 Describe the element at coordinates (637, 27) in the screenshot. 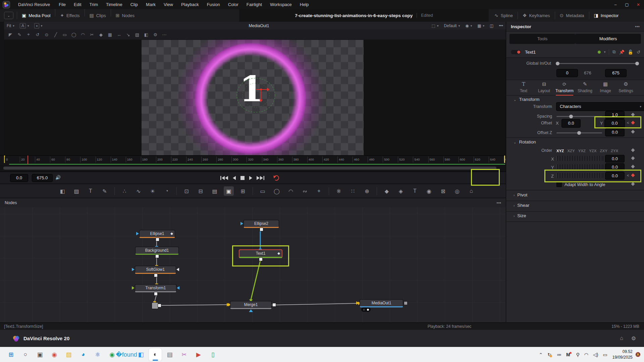

I see `inspector-options-icon: •••` at that location.